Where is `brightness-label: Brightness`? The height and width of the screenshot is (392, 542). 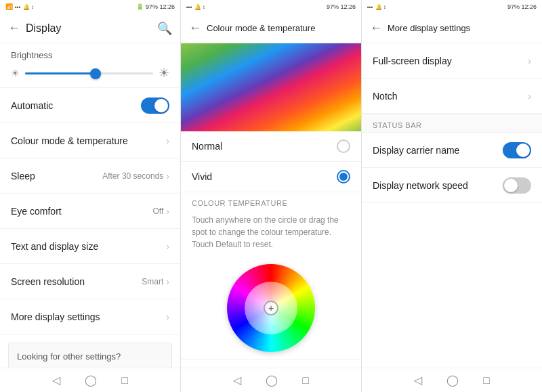 brightness-label: Brightness is located at coordinates (90, 56).